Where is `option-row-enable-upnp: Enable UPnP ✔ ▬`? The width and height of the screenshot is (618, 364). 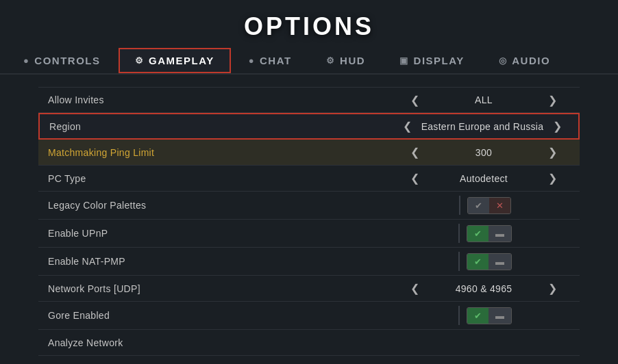
option-row-enable-upnp: Enable UPnP ✔ ▬ is located at coordinates (309, 234).